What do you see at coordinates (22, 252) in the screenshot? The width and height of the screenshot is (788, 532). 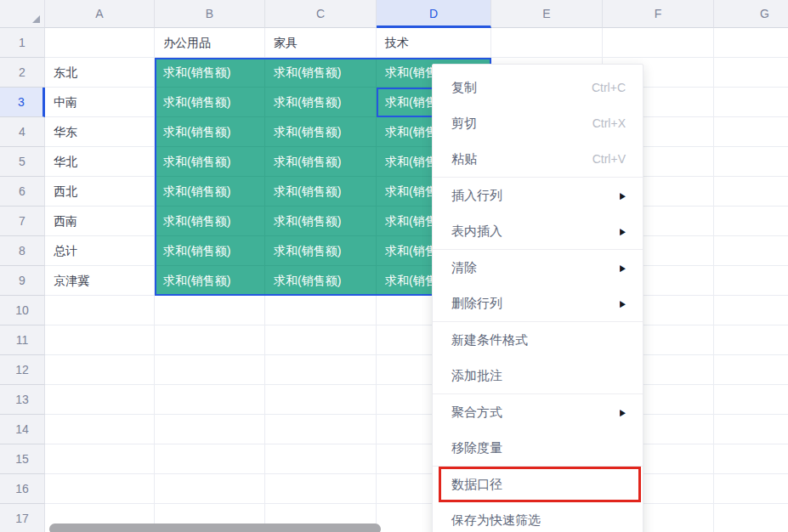 I see `row-header-8: 8` at bounding box center [22, 252].